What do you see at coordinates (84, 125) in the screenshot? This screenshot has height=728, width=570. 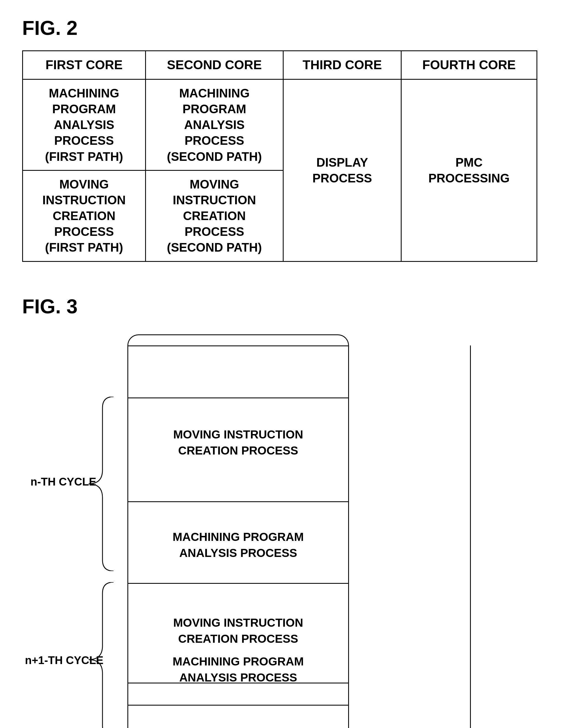 I see `cell-first-machining: MACHININGPROGRAMANALYSISPROCESS(FIRST PA…` at bounding box center [84, 125].